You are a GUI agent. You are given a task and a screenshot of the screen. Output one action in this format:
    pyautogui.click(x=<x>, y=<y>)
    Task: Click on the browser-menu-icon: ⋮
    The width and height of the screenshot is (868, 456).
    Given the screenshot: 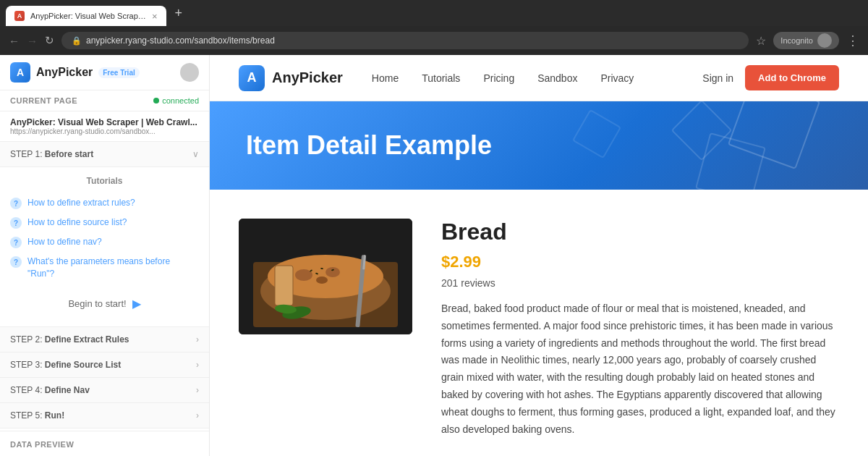 What is the action you would take?
    pyautogui.click(x=853, y=41)
    